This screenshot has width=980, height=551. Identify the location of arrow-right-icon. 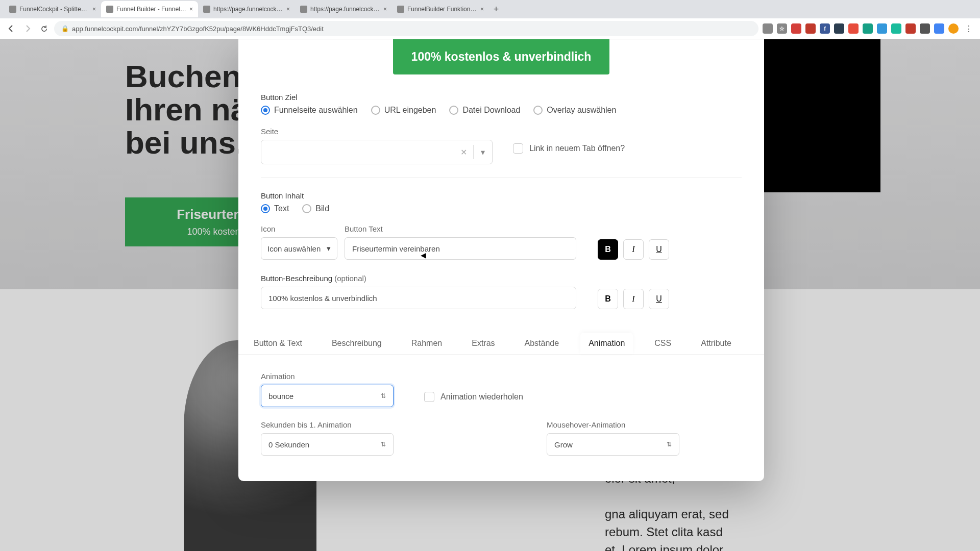
(28, 29).